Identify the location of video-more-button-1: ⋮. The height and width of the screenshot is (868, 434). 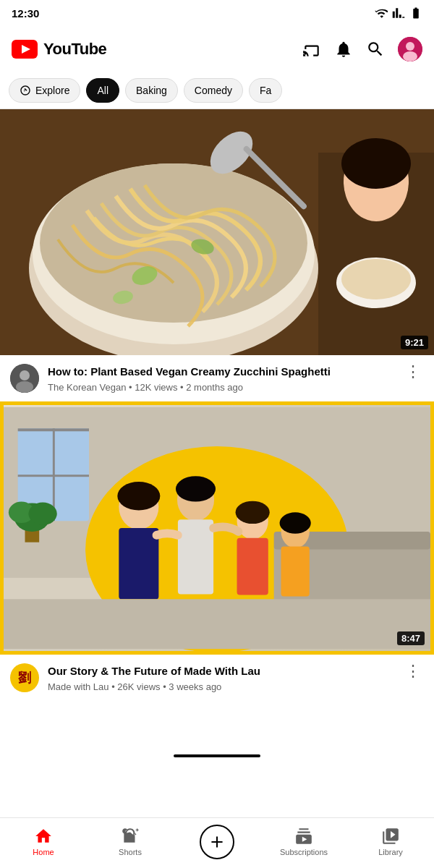
(413, 372).